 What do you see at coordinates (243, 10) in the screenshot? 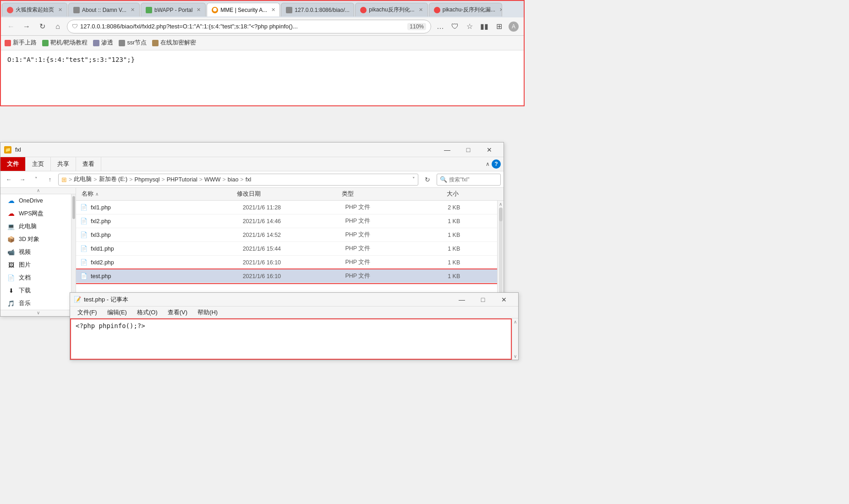
I see `tab-4: MME | Security A... ✕` at bounding box center [243, 10].